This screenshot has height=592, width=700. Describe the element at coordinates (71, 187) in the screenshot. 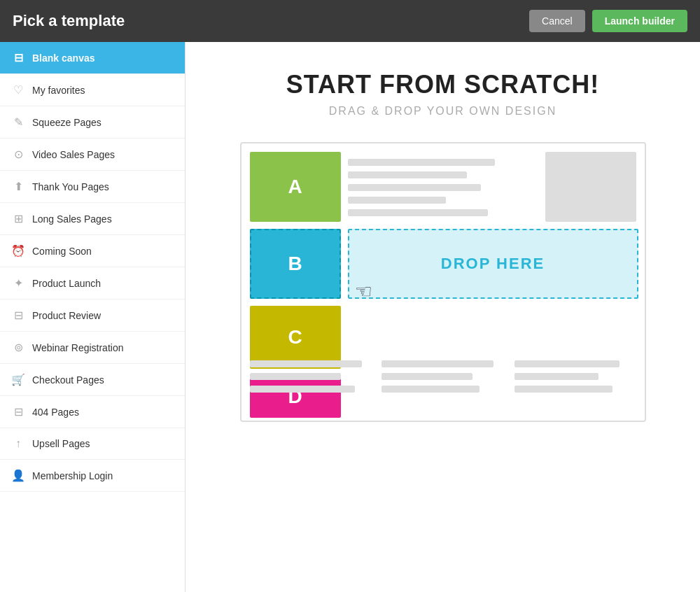

I see `sidebar-label-thank-you-pages: Thank You Pages` at that location.